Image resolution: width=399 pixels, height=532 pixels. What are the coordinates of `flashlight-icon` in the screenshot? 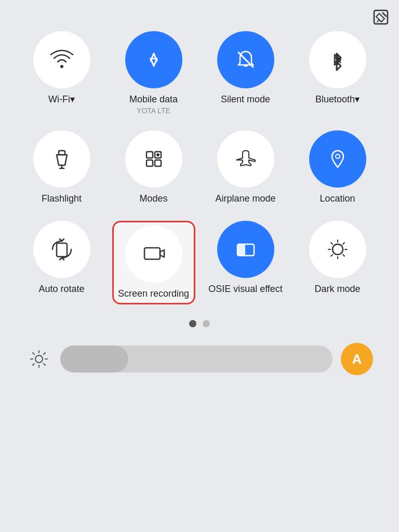 It's located at (62, 159).